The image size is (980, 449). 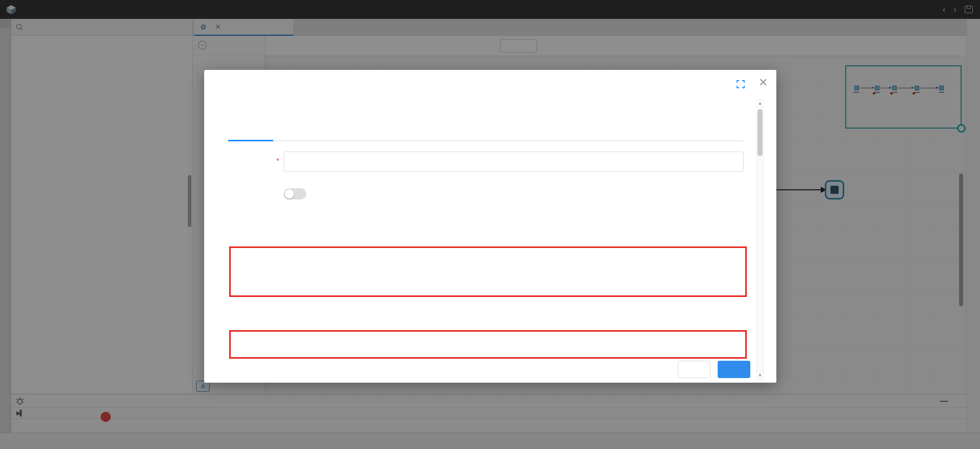 I want to click on tab-divider, so click(x=486, y=141).